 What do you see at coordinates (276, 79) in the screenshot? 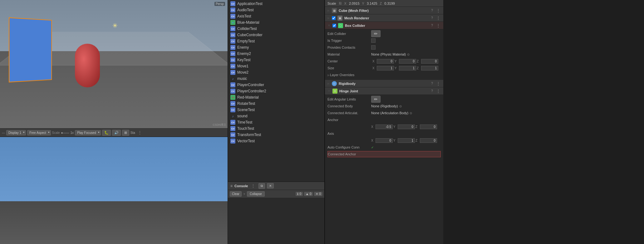
I see `asset-list-item: ♪music` at bounding box center [276, 79].